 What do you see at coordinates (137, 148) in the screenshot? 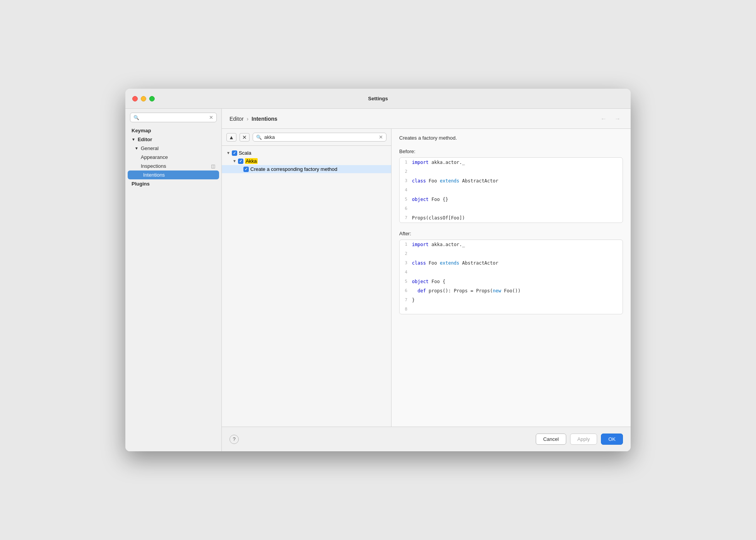
I see `general-chevron-icon: ▼` at bounding box center [137, 148].